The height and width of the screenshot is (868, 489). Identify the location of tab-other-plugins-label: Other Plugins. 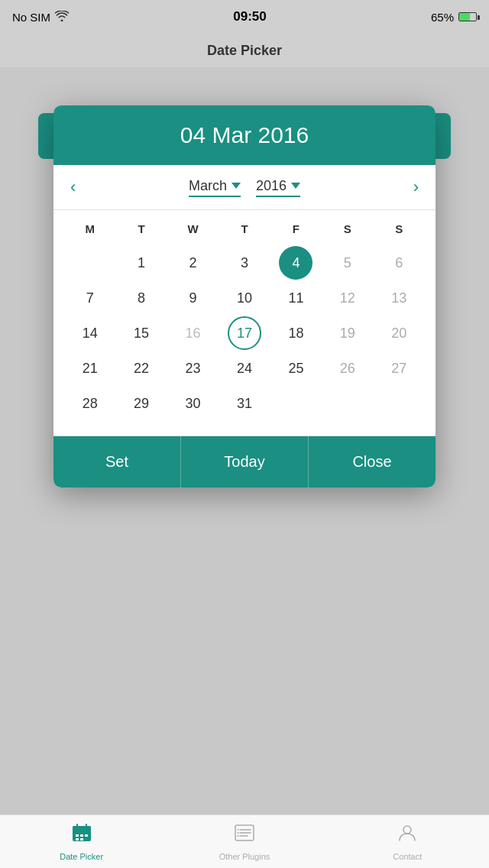
(244, 857).